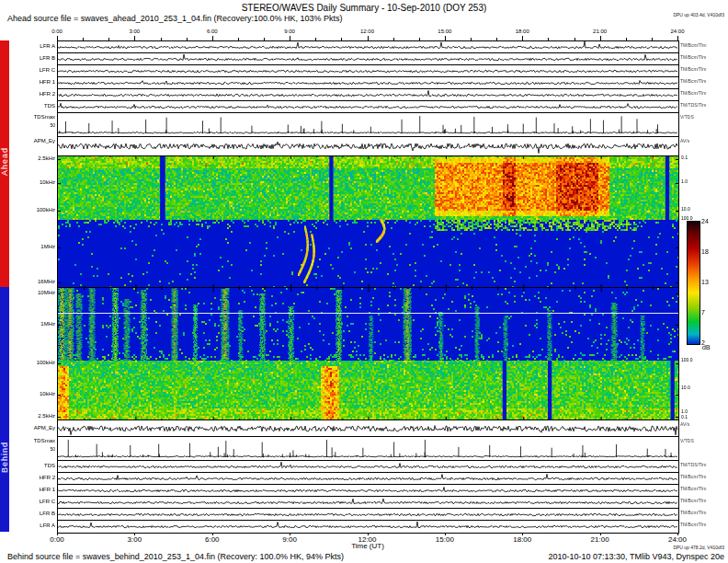 The image size is (728, 563). Describe the element at coordinates (699, 15) in the screenshot. I see `dpu-status-top: DPU up 403.4d, V410df3` at that location.